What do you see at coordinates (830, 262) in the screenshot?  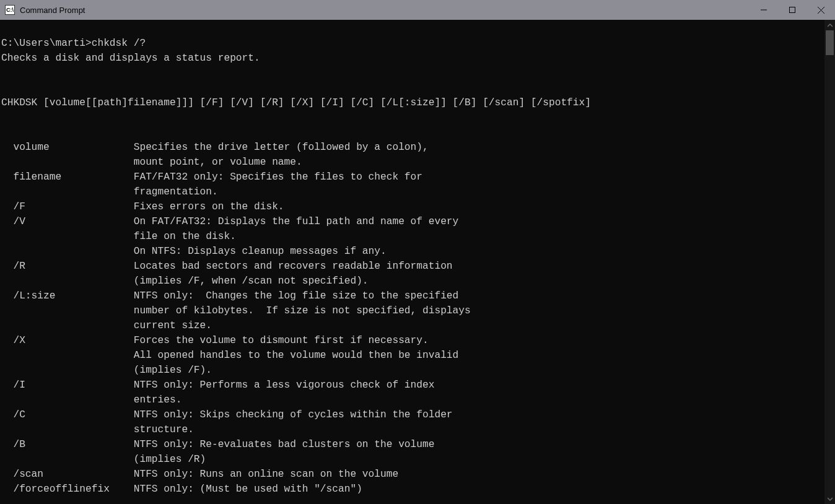 I see `vertical-scrollbar` at bounding box center [830, 262].